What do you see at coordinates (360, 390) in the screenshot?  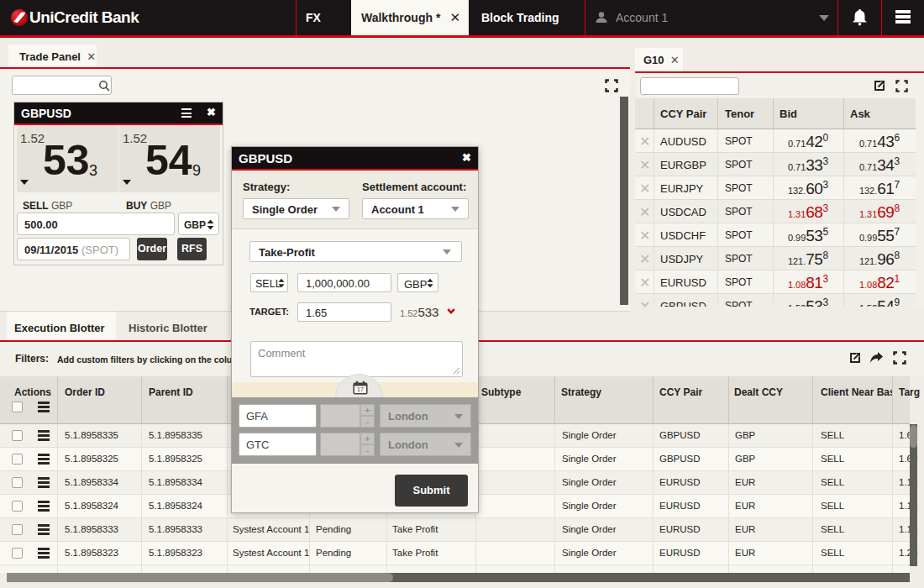 I see `svg-text: 17` at bounding box center [360, 390].